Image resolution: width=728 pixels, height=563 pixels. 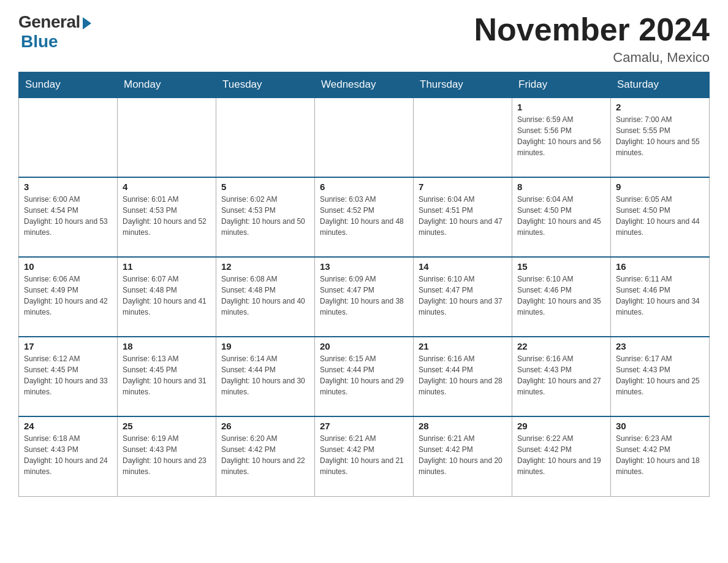 What do you see at coordinates (463, 346) in the screenshot?
I see `day-number: 21` at bounding box center [463, 346].